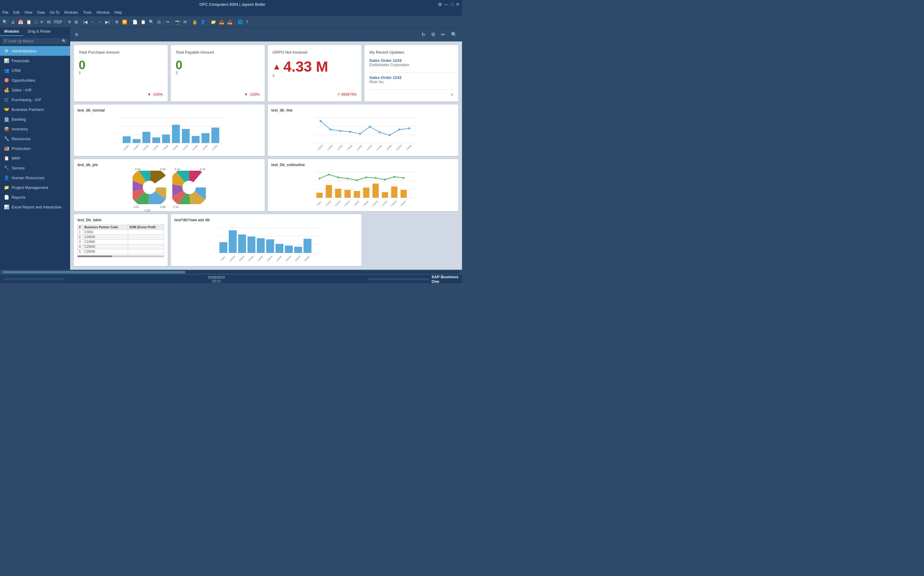 The image size is (924, 576). Describe the element at coordinates (12, 32) in the screenshot. I see `tab-modules: Modules` at that location.